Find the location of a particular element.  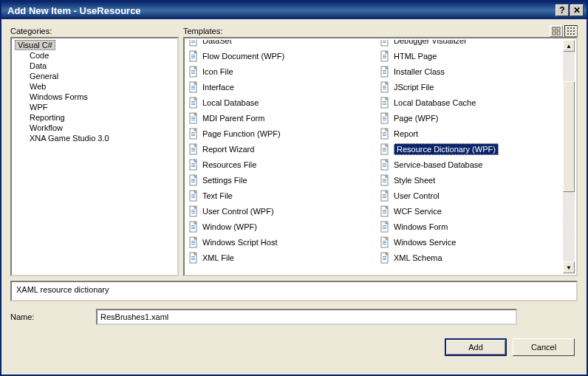

template-item: Resource Dictionary (WPF) is located at coordinates (470, 149).